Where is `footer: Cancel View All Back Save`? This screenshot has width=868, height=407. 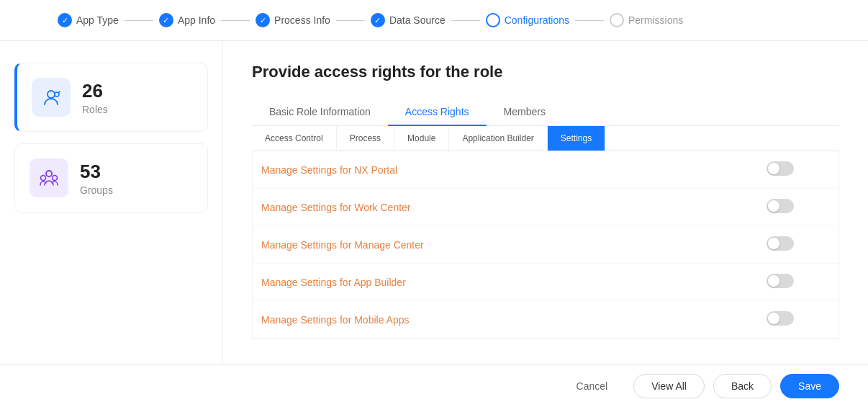
footer: Cancel View All Back Save is located at coordinates (434, 385).